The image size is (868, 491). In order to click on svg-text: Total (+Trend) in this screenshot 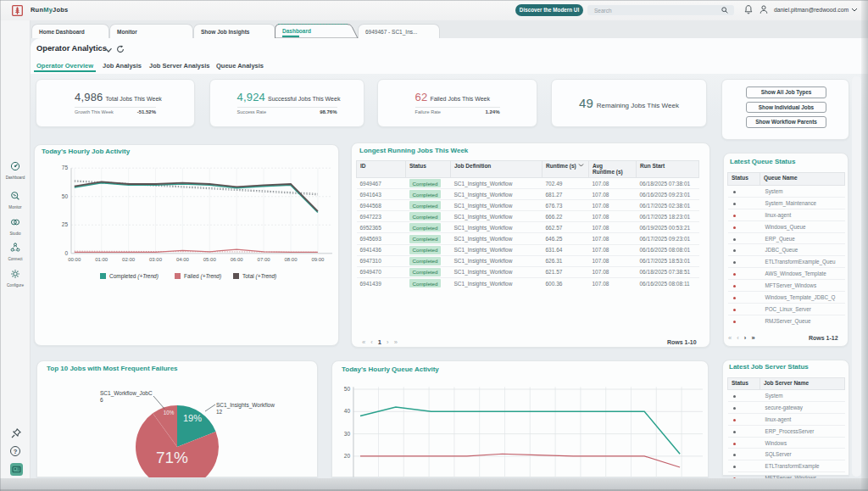, I will do `click(259, 276)`.